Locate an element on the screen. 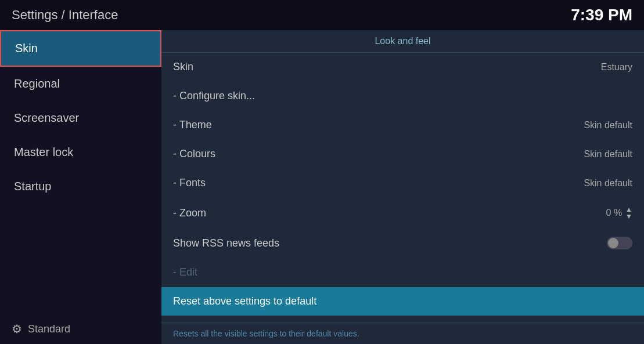 The height and width of the screenshot is (344, 644). sidebar-item-label: Skin is located at coordinates (27, 48).